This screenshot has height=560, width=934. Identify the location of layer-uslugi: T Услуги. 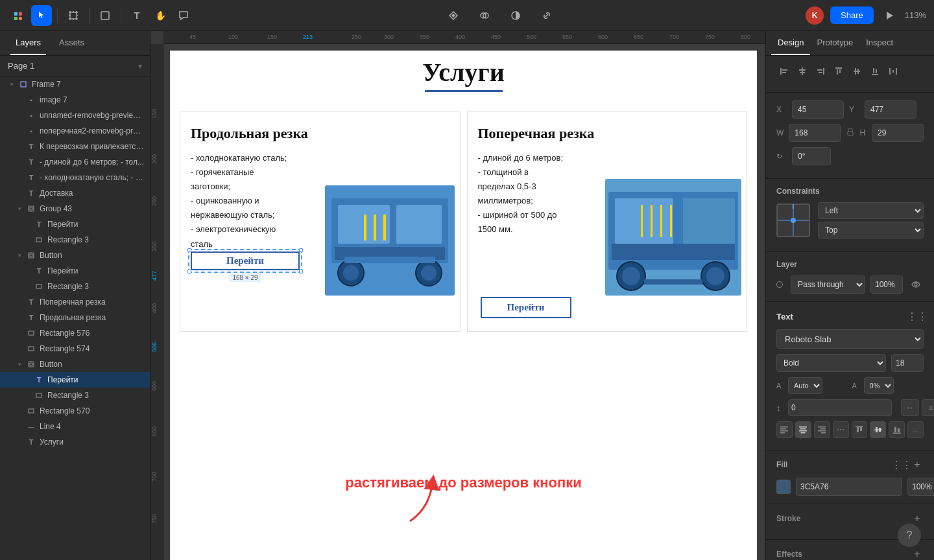
(75, 442).